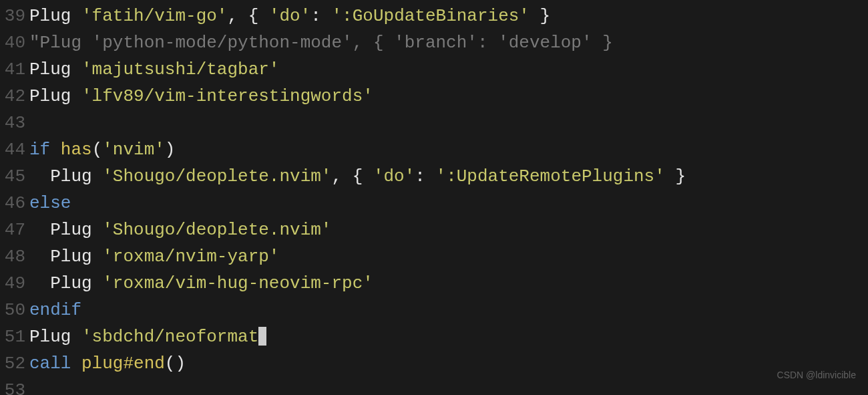 The width and height of the screenshot is (868, 395). Describe the element at coordinates (449, 176) in the screenshot. I see `code-line: Plug 'Shougo/deoplete.nvim', { 'do': ':U…` at that location.